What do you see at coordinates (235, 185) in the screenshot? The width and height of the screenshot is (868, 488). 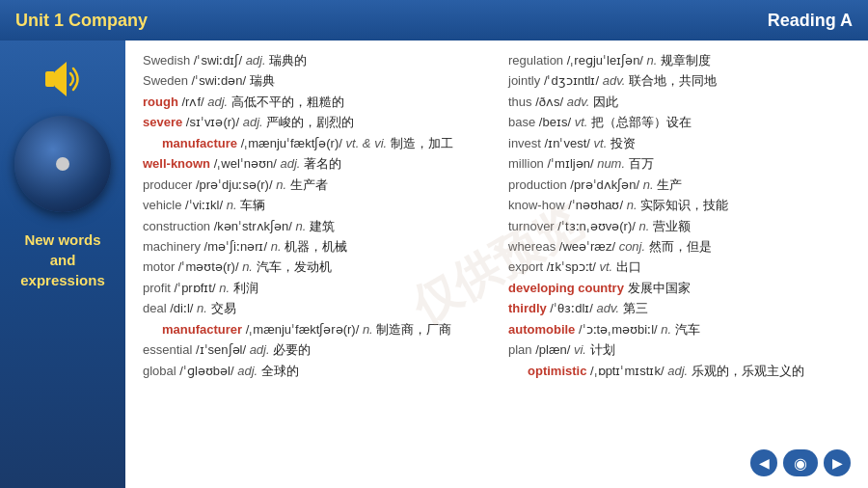 I see `word-line: producer /prəˈdjuːsə(r)/ n. 生产者` at bounding box center [235, 185].